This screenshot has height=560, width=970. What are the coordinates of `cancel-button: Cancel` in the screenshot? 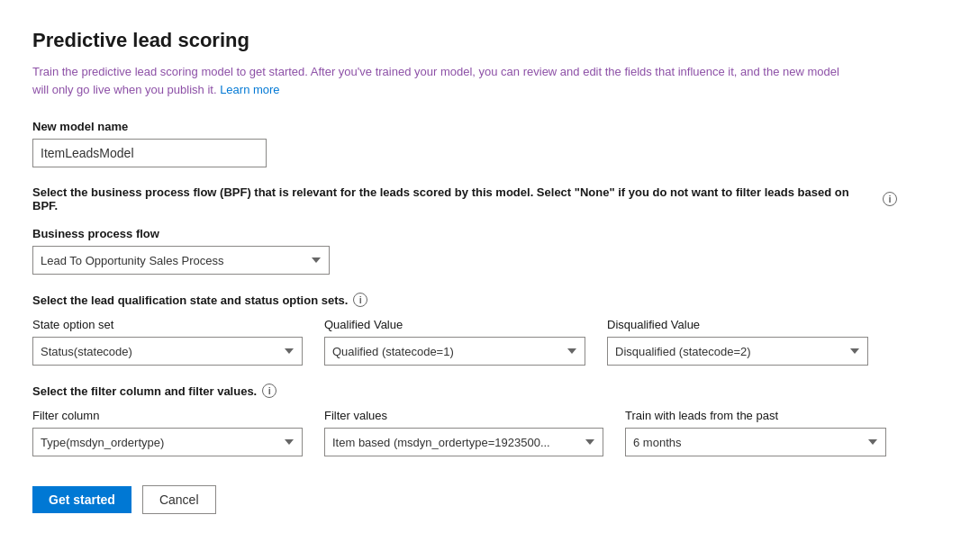 It's located at (179, 500).